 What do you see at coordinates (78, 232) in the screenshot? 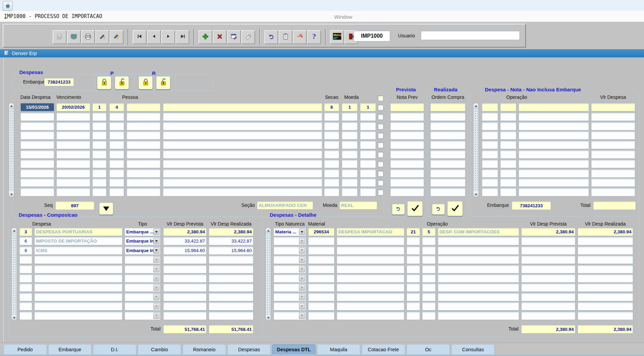
I see `composicao-row-nome: DESPESAS PORTUARIAS` at bounding box center [78, 232].